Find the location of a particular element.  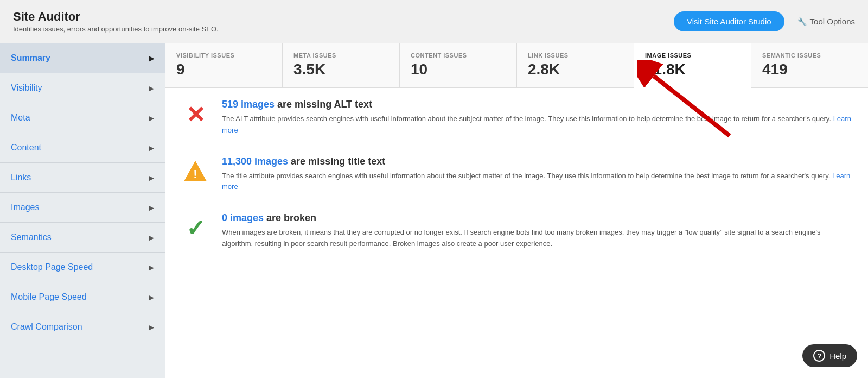

sidebar-item-mobile-page-speed: Mobile Page Speed▶ is located at coordinates (82, 298).